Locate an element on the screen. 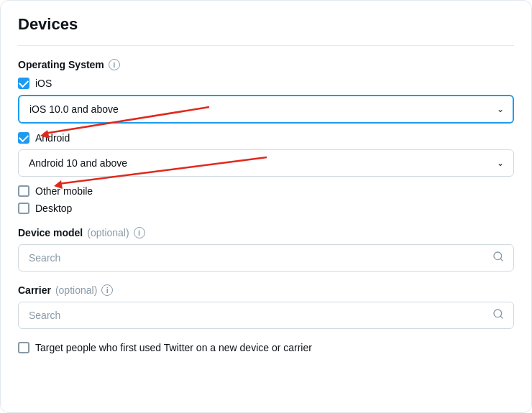  device-model-info-icon: i is located at coordinates (139, 233).